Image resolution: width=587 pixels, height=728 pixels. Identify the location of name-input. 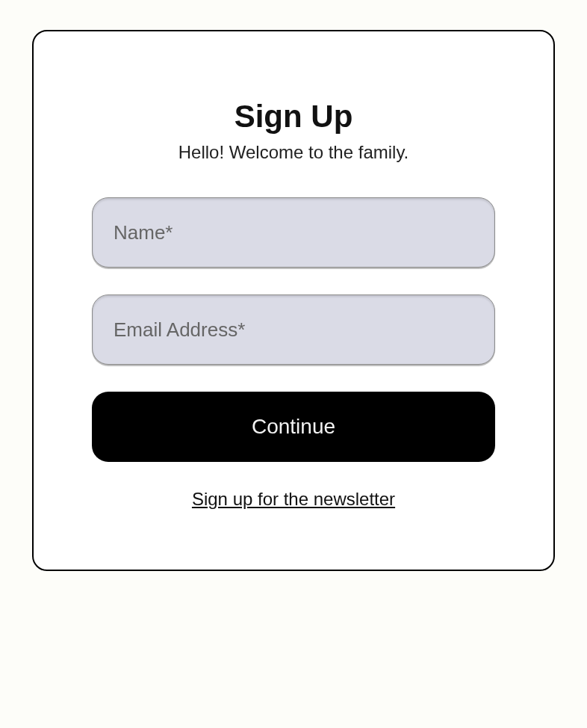
(294, 232).